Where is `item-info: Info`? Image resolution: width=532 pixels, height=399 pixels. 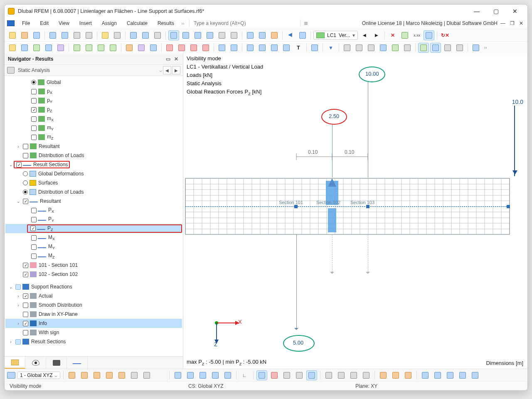 item-info: Info is located at coordinates (43, 323).